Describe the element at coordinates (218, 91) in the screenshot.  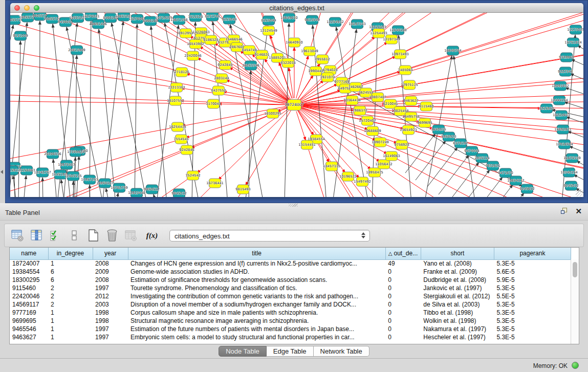
I see `network-node: 8427552` at that location.